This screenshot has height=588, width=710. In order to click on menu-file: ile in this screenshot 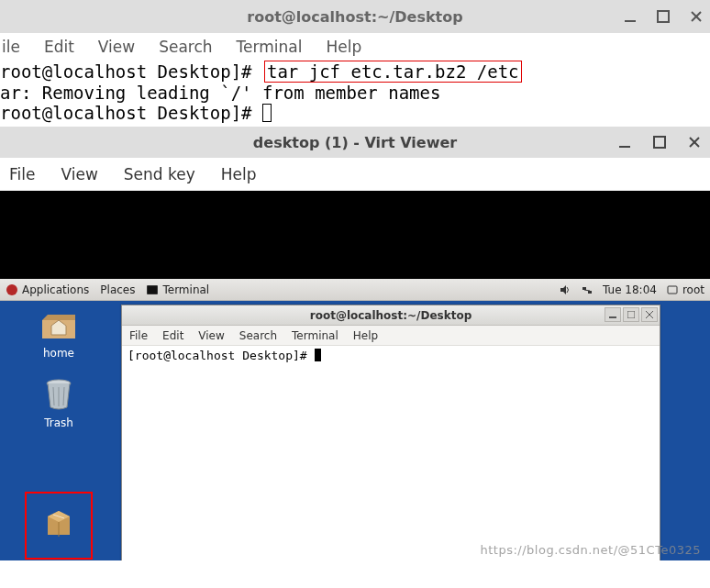, I will do `click(11, 47)`.